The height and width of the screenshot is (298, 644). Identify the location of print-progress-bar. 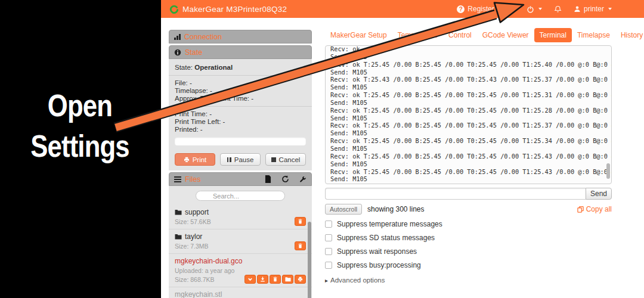
(240, 141).